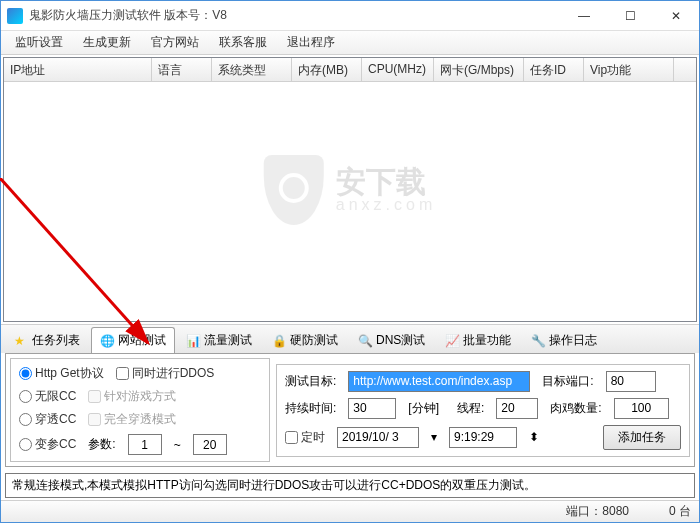 The width and height of the screenshot is (700, 523). What do you see at coordinates (39, 42) in the screenshot?
I see `menu-监听设置: 监听设置` at bounding box center [39, 42].